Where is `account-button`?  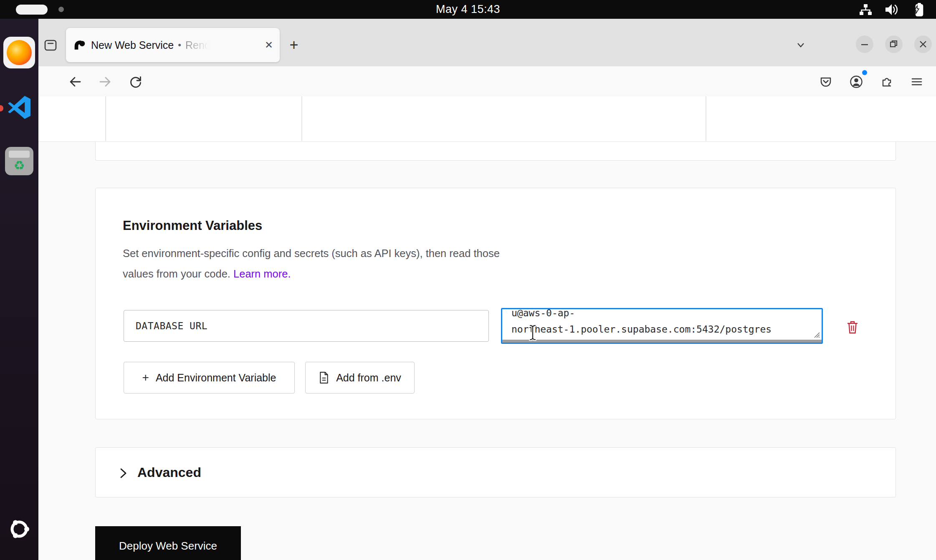 account-button is located at coordinates (856, 82).